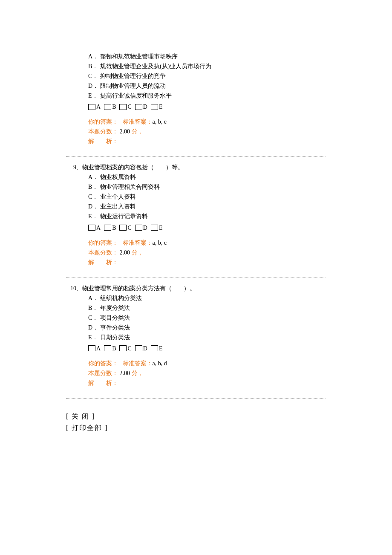 The image size is (392, 555). What do you see at coordinates (115, 338) in the screenshot?
I see `option-text: 日期分类法` at bounding box center [115, 338].